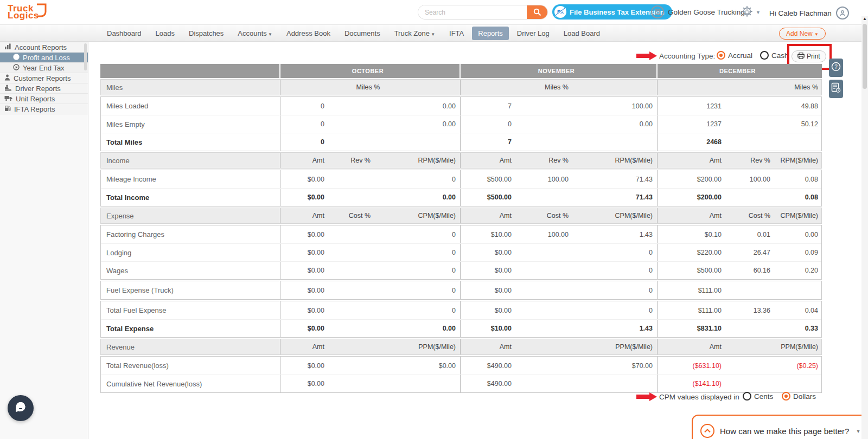  What do you see at coordinates (461, 179) in the screenshot?
I see `table-row-mileage-income: Mileage Income$0.000$500.00100.0071.43$2…` at bounding box center [461, 179].